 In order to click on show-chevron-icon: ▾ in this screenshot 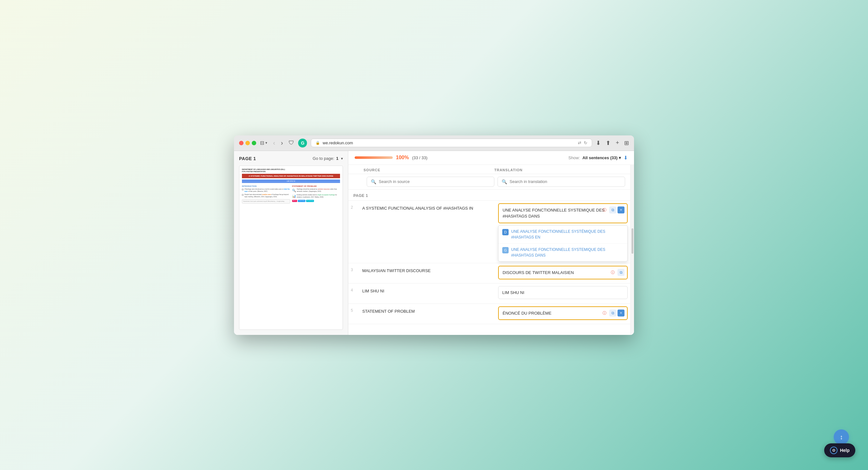, I will do `click(620, 158)`.